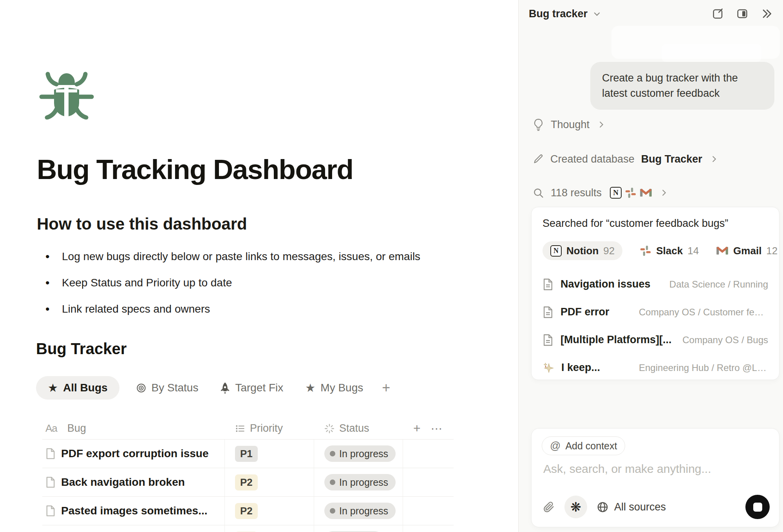  Describe the element at coordinates (538, 159) in the screenshot. I see `pencil-icon` at that location.